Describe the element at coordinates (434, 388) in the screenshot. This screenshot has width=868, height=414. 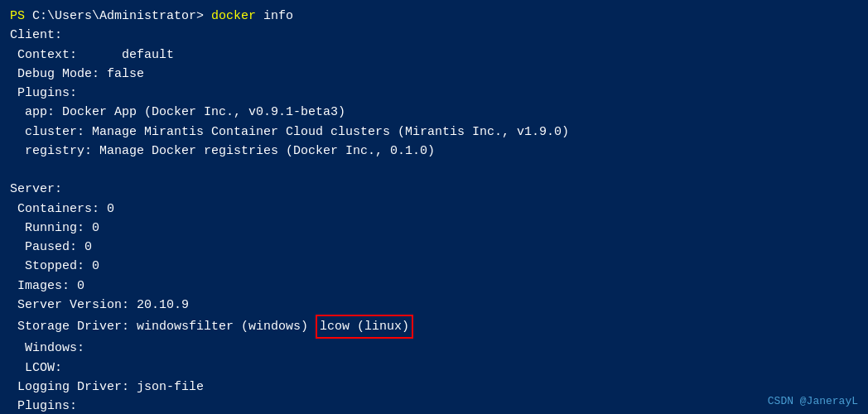
I see `output-line: Logging Driver: json-file` at that location.